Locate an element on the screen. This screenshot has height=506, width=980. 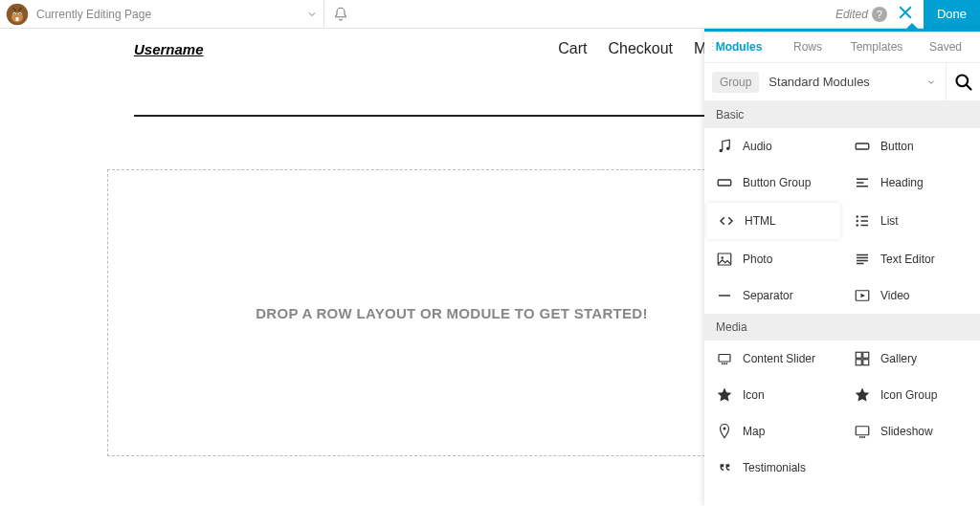
beaver-logo is located at coordinates (17, 14).